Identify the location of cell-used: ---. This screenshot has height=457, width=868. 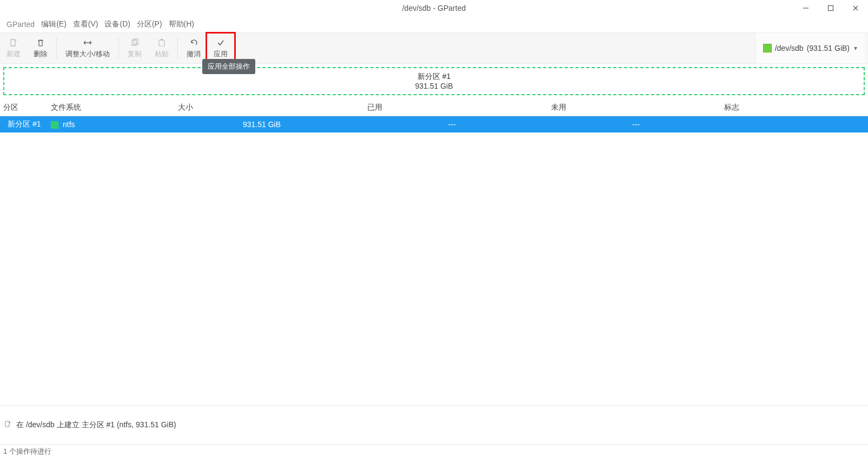
(459, 124).